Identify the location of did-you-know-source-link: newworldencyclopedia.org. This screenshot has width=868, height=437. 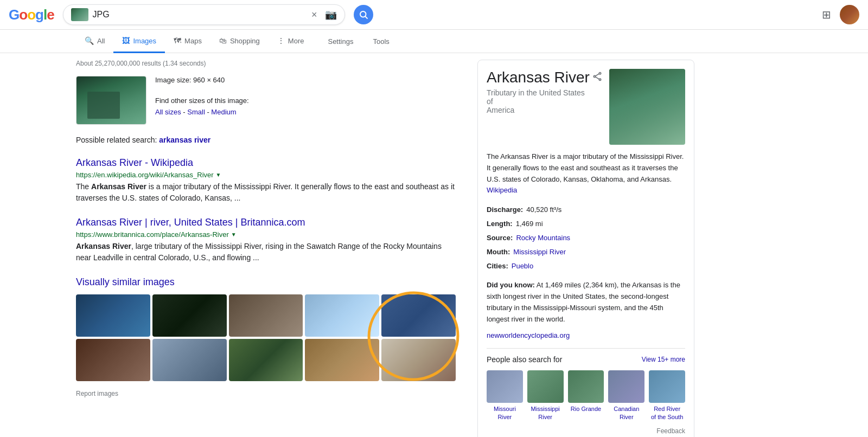
(586, 335).